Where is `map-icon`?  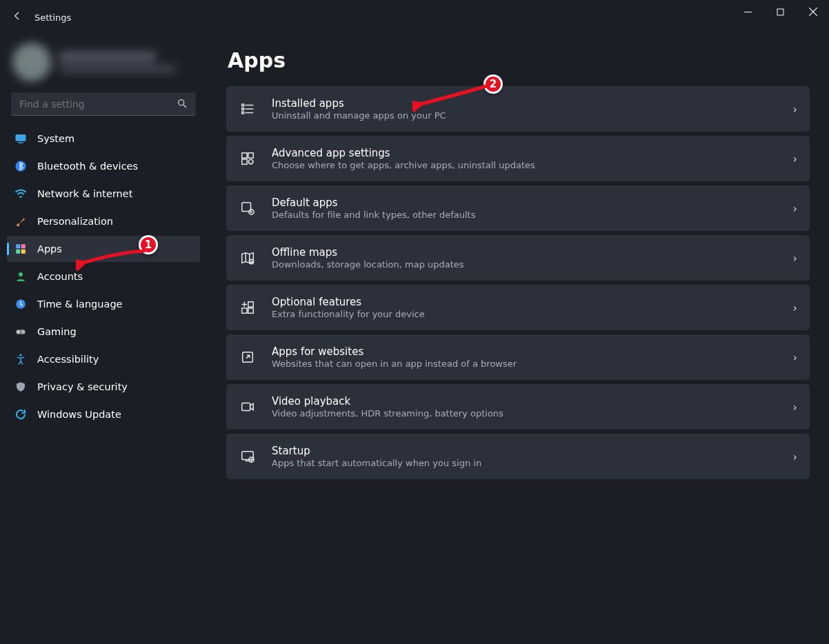 map-icon is located at coordinates (248, 258).